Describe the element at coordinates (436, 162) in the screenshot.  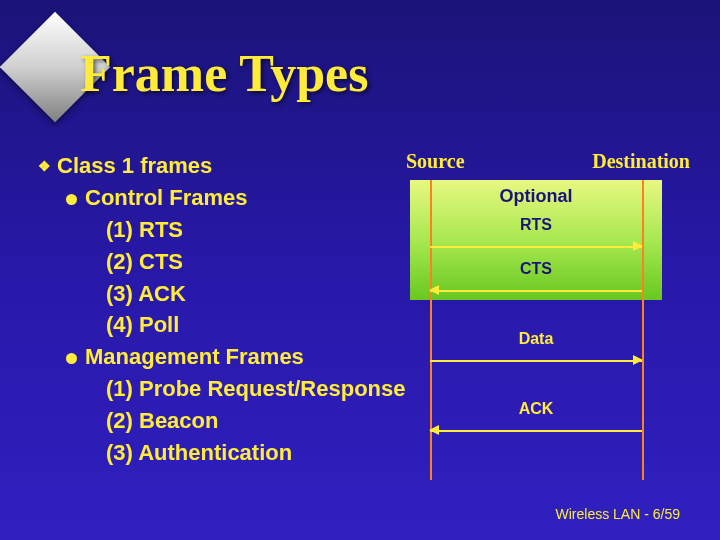
I see `source-label: Source` at that location.